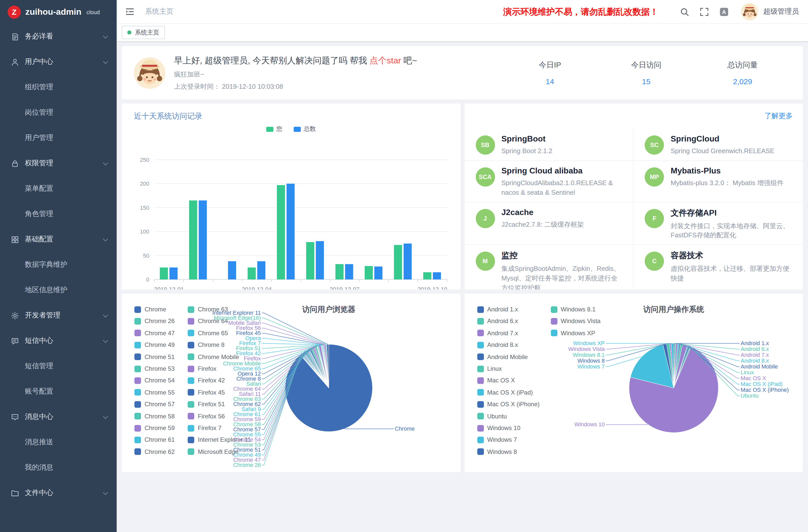 Image resolution: width=808 pixels, height=532 pixels. Describe the element at coordinates (155, 369) in the screenshot. I see `legend-item: Chrome 53` at that location.